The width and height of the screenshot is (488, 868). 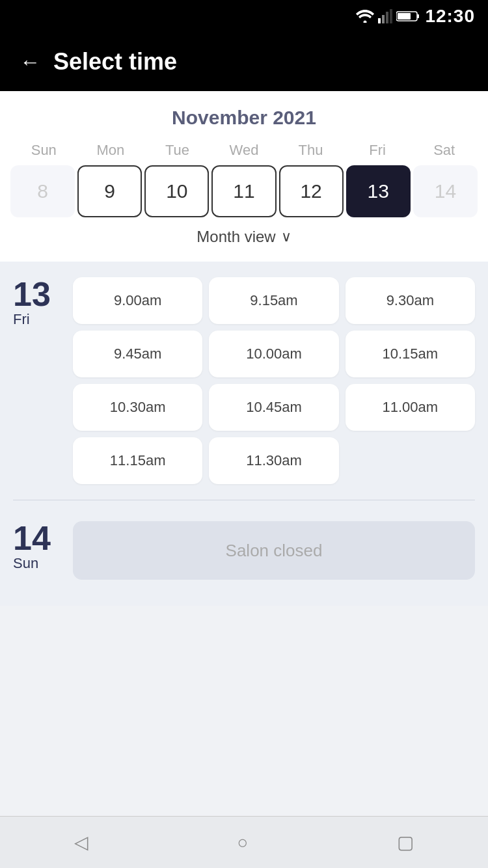 I want to click on day-cell-8: 8, so click(x=43, y=191).